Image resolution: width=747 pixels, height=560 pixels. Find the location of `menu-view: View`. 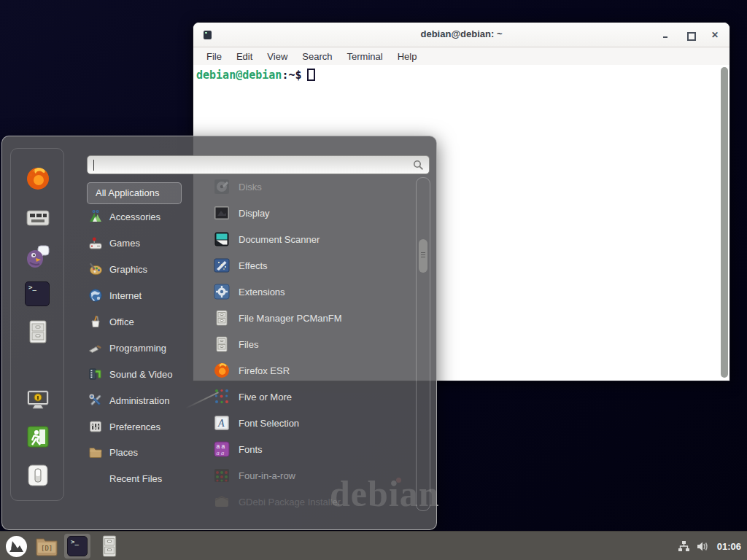

menu-view: View is located at coordinates (277, 57).